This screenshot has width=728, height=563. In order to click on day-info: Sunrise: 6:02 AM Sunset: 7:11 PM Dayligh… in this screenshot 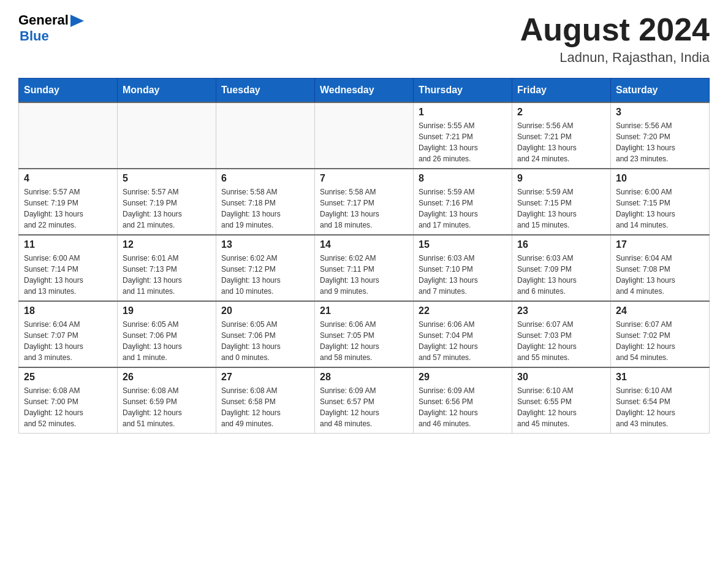, I will do `click(364, 275)`.